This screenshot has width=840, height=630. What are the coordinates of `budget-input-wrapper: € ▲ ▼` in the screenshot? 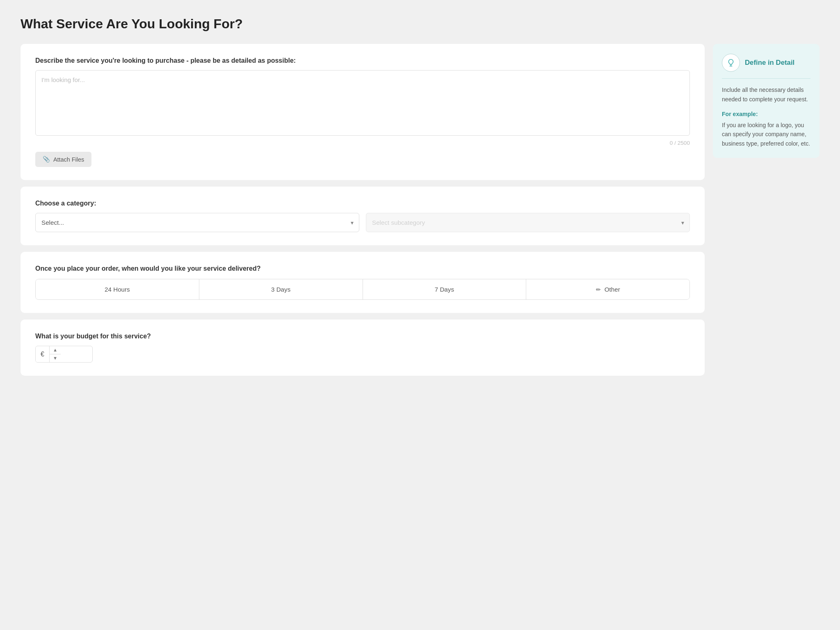 It's located at (64, 354).